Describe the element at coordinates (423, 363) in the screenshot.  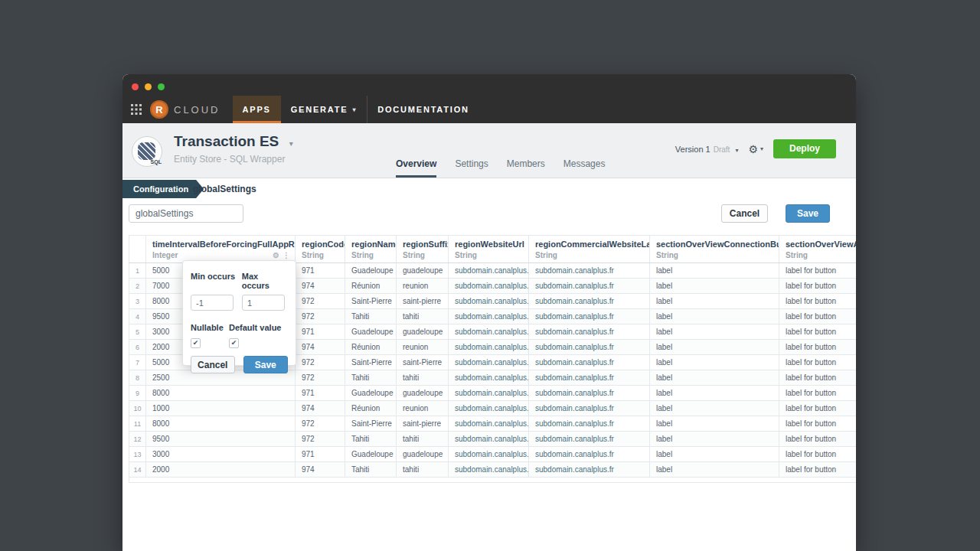
I see `cell: saint-Pierre` at that location.